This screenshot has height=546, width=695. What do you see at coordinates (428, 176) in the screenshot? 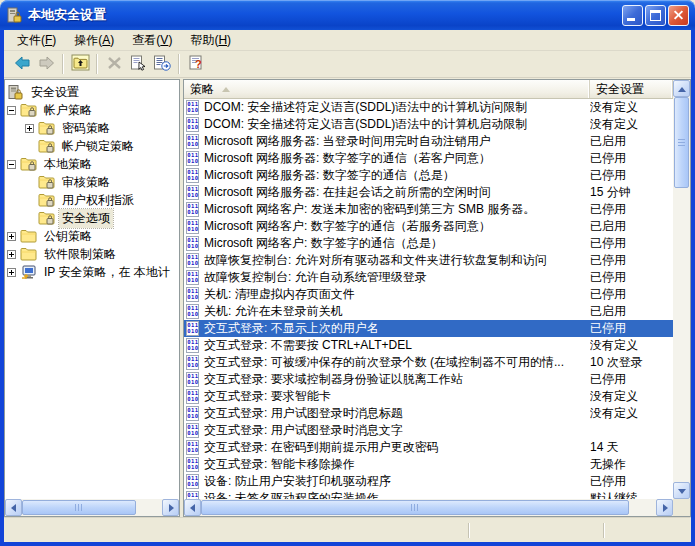
I see `policy-row: 011010Microsoft 网络服务器: 数字签字的通信（总是）已停用` at bounding box center [428, 176].